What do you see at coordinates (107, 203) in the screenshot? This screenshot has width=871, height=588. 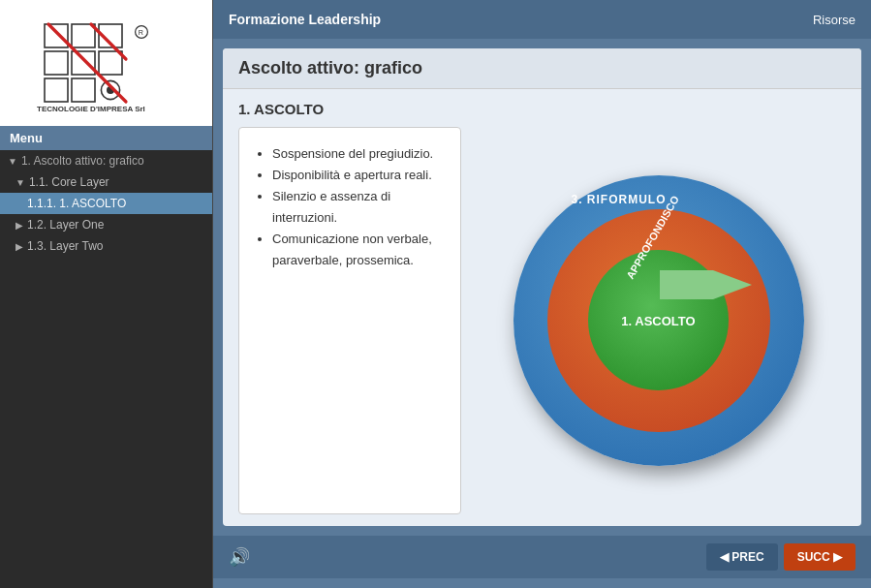 I see `sidebar-item-ascolto: 1.1.1. 1. ASCOLTO` at bounding box center [107, 203].